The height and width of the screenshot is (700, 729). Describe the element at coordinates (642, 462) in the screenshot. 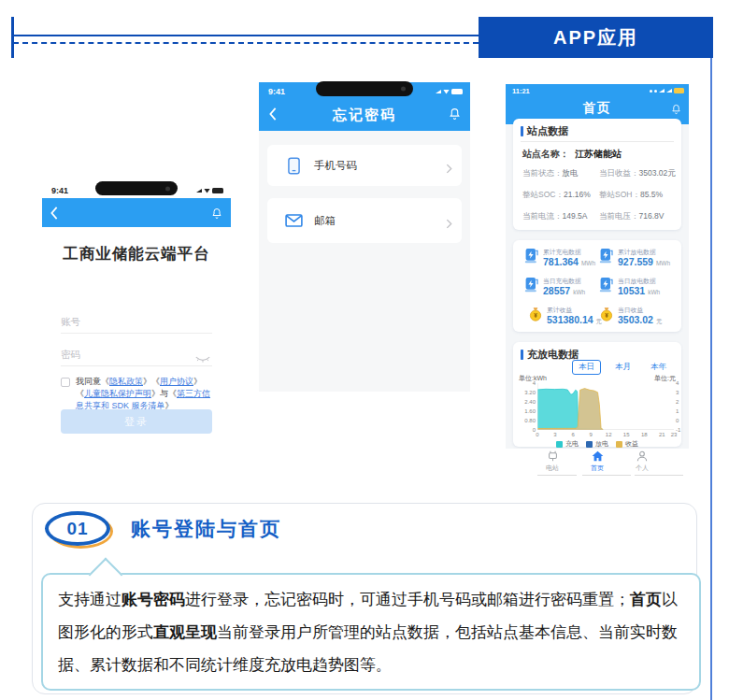

I see `nav-item-profile: 个人` at that location.